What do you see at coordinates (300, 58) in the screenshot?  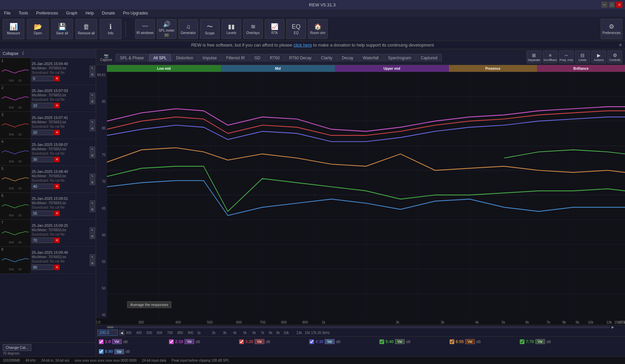 I see `tab-rt60-decay: RT60 Decay` at bounding box center [300, 58].